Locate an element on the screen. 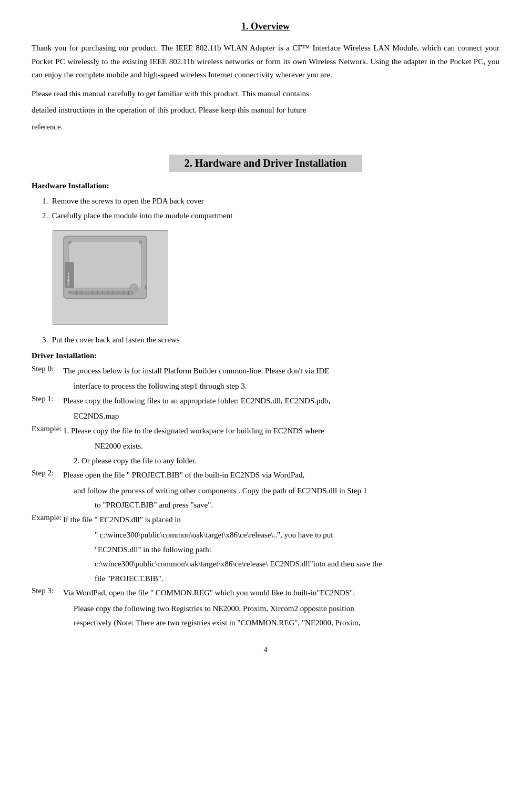 The width and height of the screenshot is (531, 812). example2-indent1: " c:\wince300\public\common\oak\target\x… is located at coordinates (266, 535).